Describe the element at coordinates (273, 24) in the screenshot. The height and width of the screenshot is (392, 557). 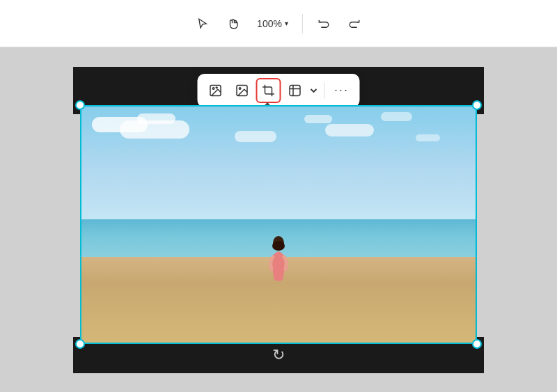
I see `zoom-control: 100% ▾` at that location.